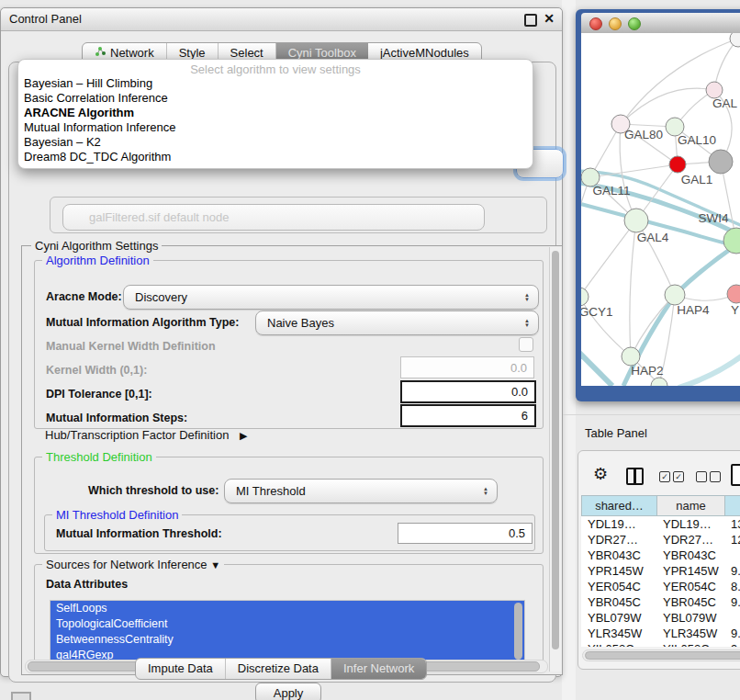  What do you see at coordinates (467, 367) in the screenshot?
I see `kernel-width-field: 0.0` at bounding box center [467, 367].